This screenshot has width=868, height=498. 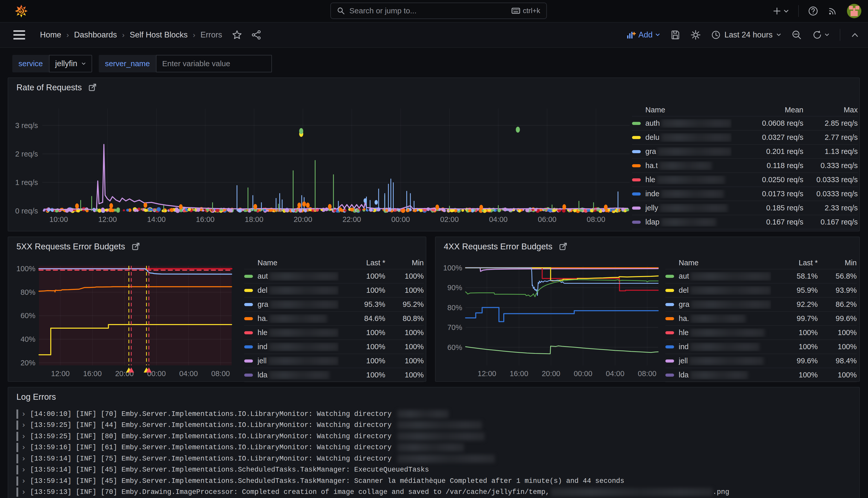 What do you see at coordinates (334, 304) in the screenshot?
I see `legend-row: gra95.3%95.2%` at bounding box center [334, 304].